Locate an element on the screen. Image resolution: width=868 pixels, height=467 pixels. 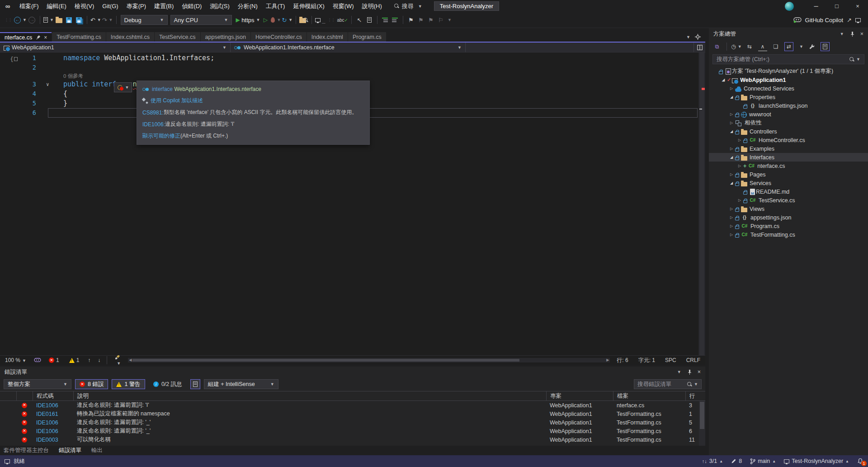
platform-select: Any CPU▼ is located at coordinates (201, 20).